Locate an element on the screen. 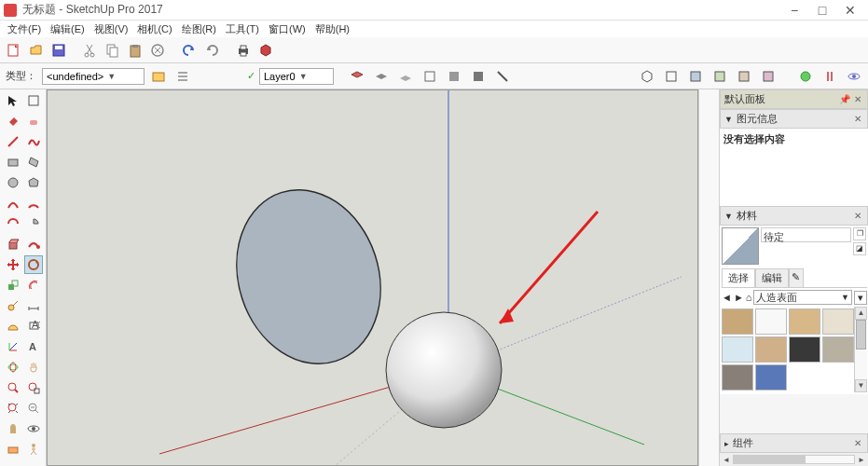 The width and height of the screenshot is (868, 466). delete-button is located at coordinates (158, 50).